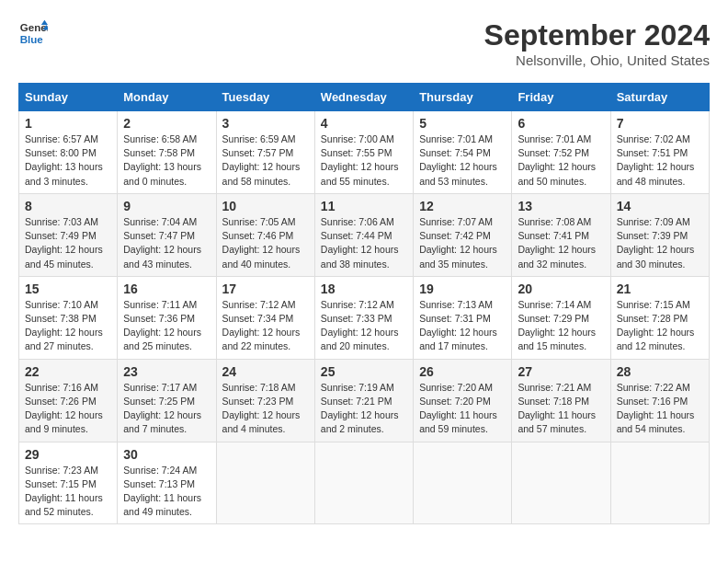 The width and height of the screenshot is (728, 563). Describe the element at coordinates (364, 483) in the screenshot. I see `calendar-week-row: 29Sunrise: 7:23 AM Sunset: 7:15 PM Dayli…` at that location.